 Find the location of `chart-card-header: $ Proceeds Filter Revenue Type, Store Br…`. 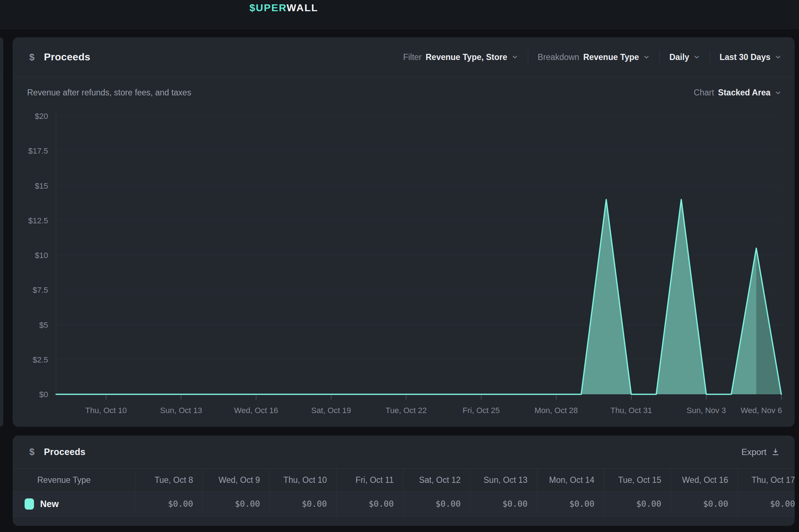

chart-card-header: $ Proceeds Filter Revenue Type, Store Br… is located at coordinates (403, 57).